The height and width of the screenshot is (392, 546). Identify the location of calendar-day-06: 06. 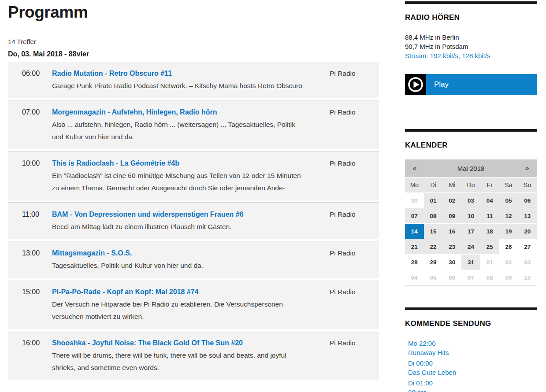
(527, 200).